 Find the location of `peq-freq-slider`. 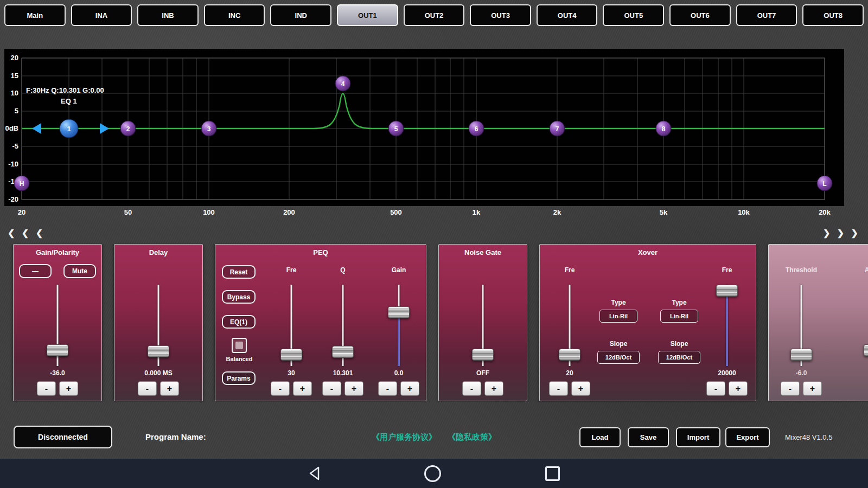

peq-freq-slider is located at coordinates (291, 325).